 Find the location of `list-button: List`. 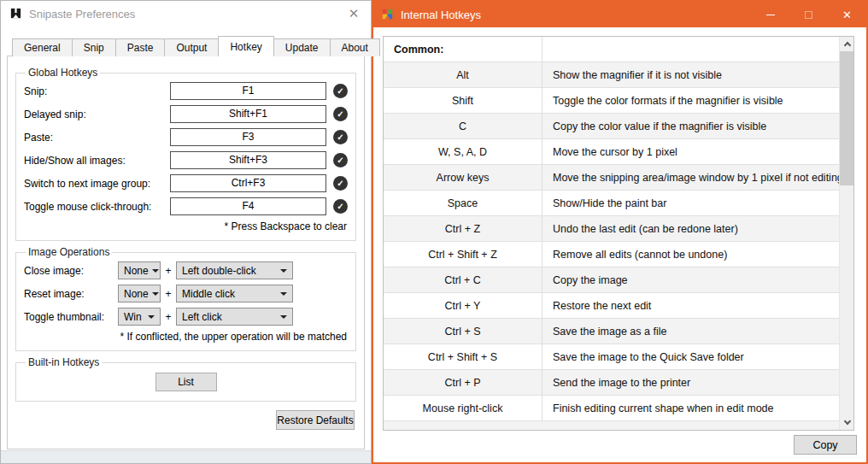

list-button: List is located at coordinates (186, 382).